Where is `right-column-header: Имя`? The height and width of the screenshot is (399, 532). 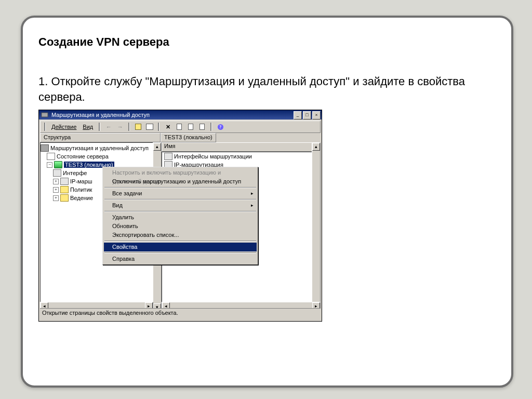 right-column-header: Имя is located at coordinates (241, 147).